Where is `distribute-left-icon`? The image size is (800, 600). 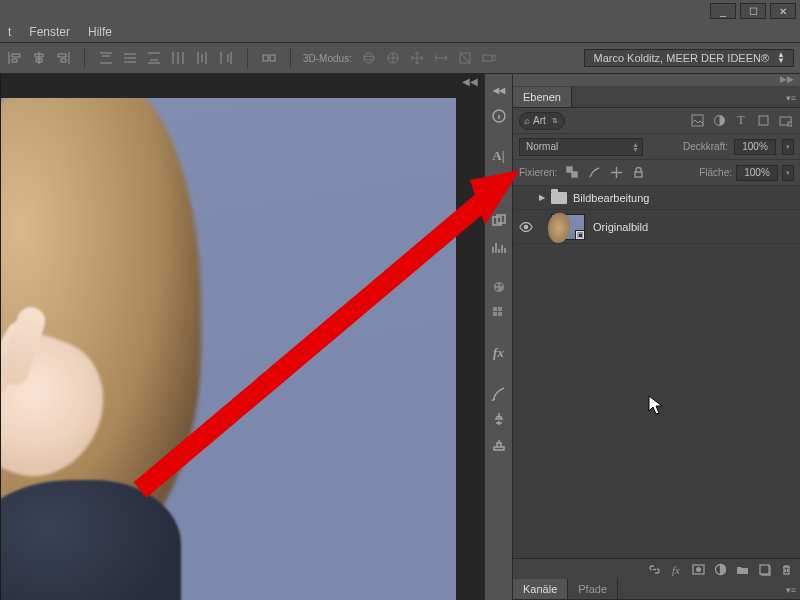
distribute-left-icon is located at coordinates (178, 58).